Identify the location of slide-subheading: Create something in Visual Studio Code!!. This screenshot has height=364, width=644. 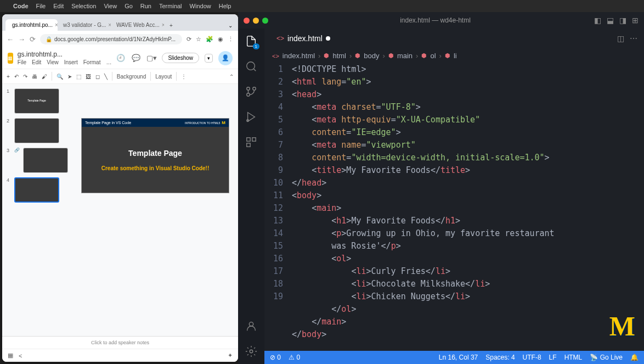
(156, 168).